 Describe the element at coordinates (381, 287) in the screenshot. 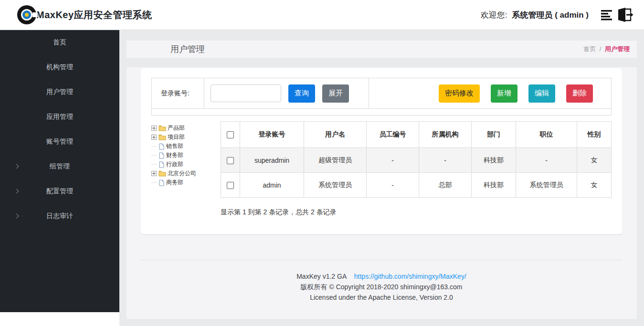

I see `page-footer: MaxKey v1.2 GA https://github.com/shimin…` at that location.